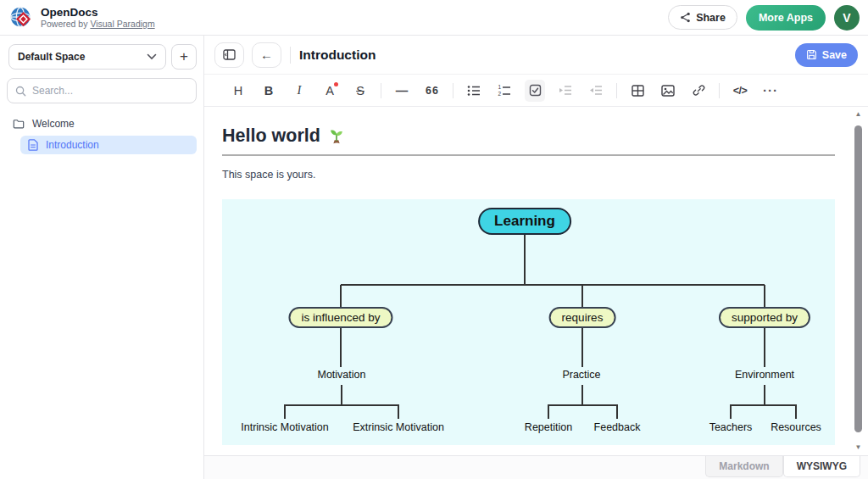 Image resolution: width=868 pixels, height=479 pixels. What do you see at coordinates (336, 85) in the screenshot?
I see `color-dot` at bounding box center [336, 85].